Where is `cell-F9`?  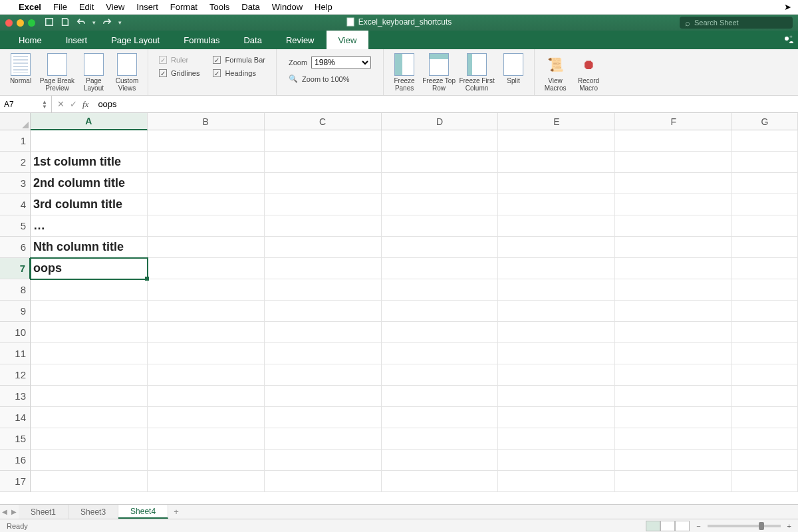
cell-F9 is located at coordinates (674, 311).